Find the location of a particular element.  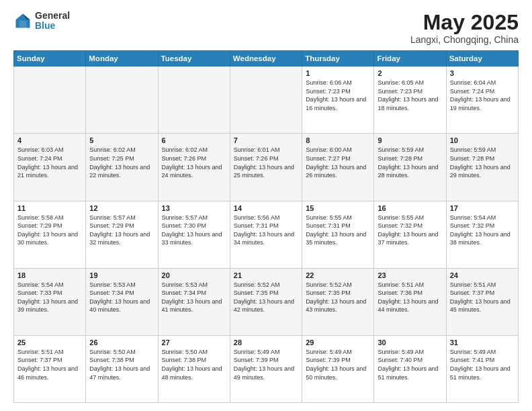

col-monday: Monday is located at coordinates (122, 59).